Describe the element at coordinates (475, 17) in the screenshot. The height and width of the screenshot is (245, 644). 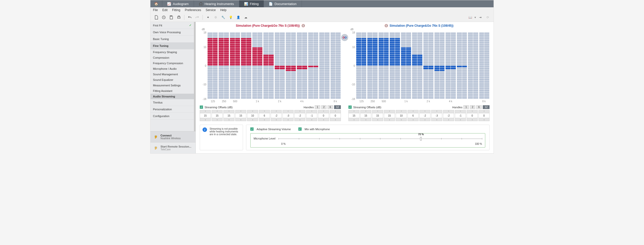
I see `chevron-down-icon: ▾` at that location.